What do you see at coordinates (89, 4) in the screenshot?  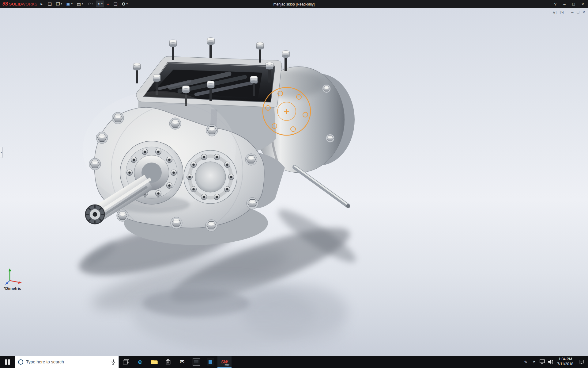 I see `undo-icon: ↶` at bounding box center [89, 4].